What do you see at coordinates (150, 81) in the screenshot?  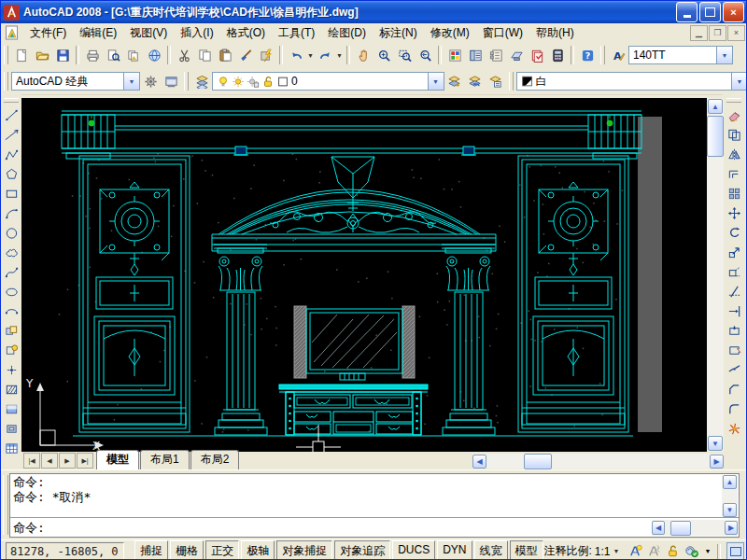 I see `workspace-settings-button` at bounding box center [150, 81].